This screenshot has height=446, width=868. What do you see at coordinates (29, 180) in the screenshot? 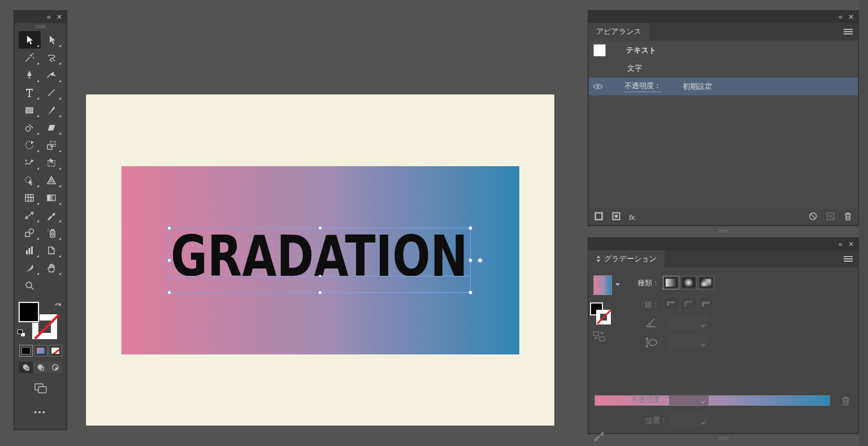
I see `shape-builder-tool` at bounding box center [29, 180].